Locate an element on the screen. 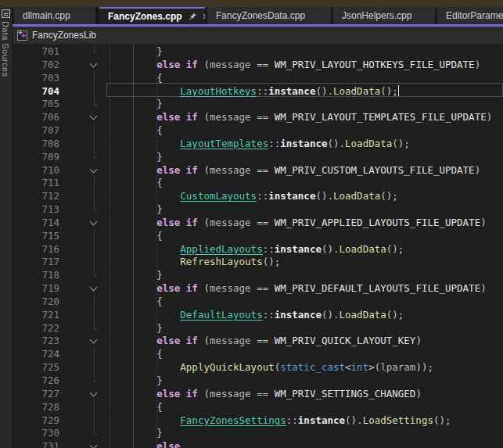 This screenshot has width=503, height=448. cpp-project-icon: ++ is located at coordinates (22, 36).